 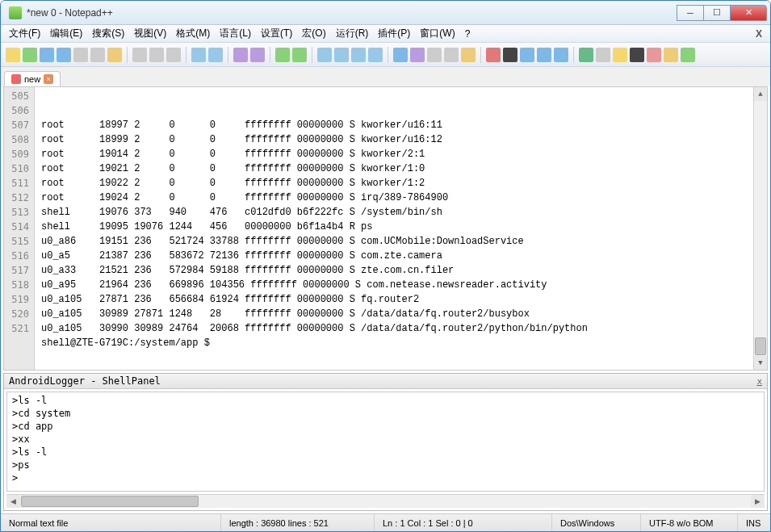 I want to click on menu-view: 视图(V), so click(x=150, y=34).